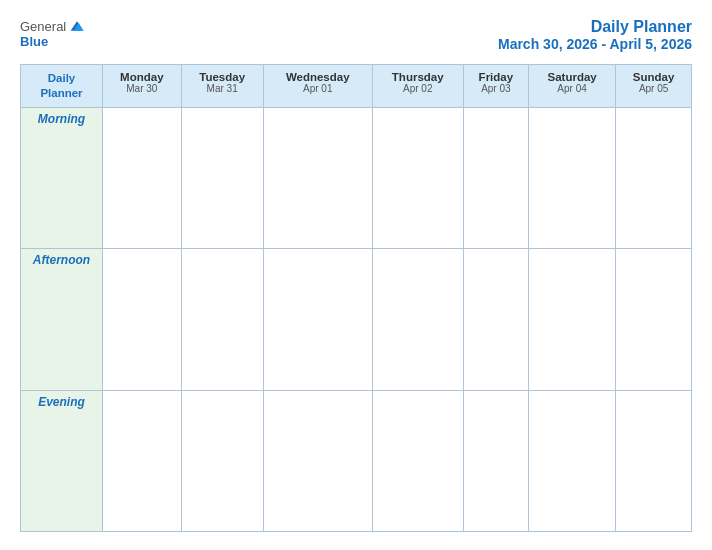 The width and height of the screenshot is (712, 550). I want to click on evening-monday, so click(142, 460).